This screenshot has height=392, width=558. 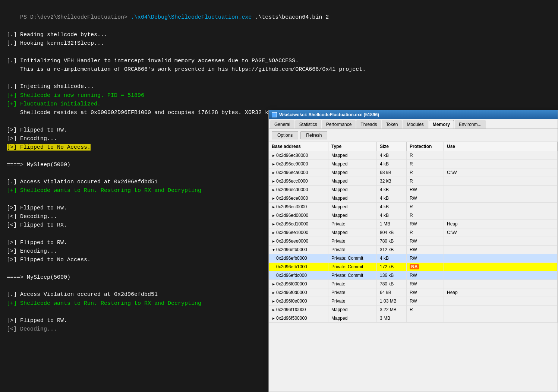 I want to click on cell-size: 32 kB, so click(x=392, y=181).